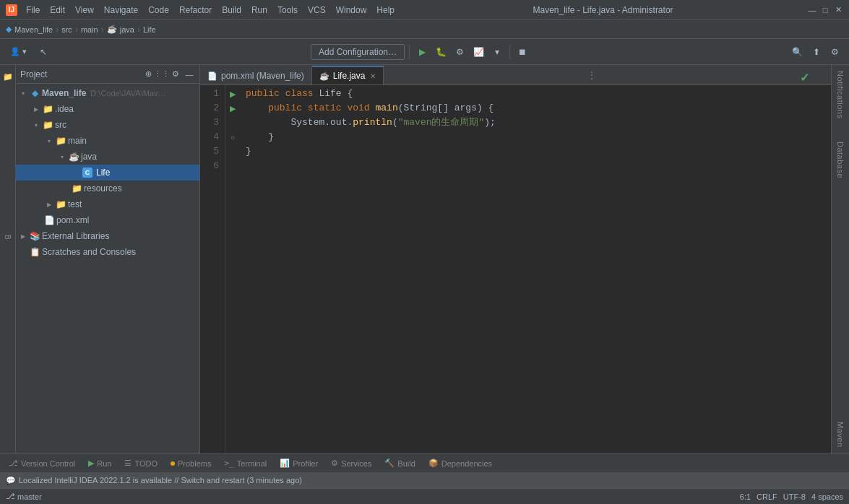 This screenshot has height=504, width=849. I want to click on stop-button: ⏹, so click(522, 52).